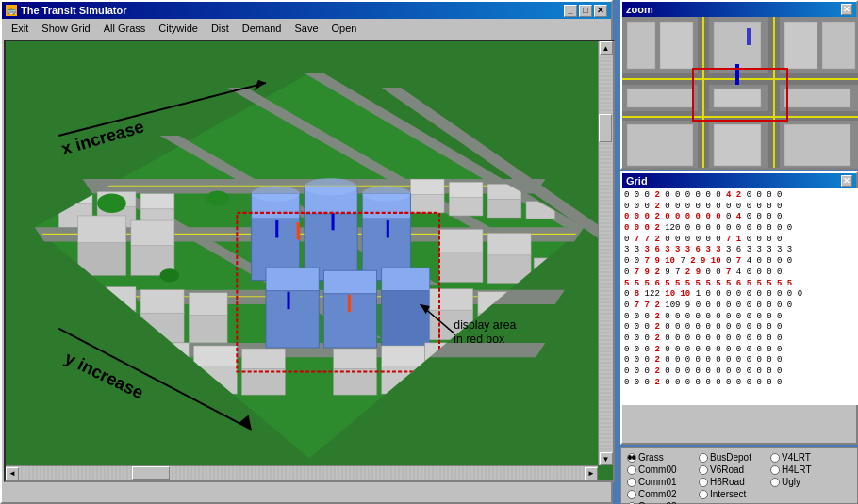  What do you see at coordinates (775, 470) in the screenshot?
I see `radio-circle-h4lrt` at bounding box center [775, 470].